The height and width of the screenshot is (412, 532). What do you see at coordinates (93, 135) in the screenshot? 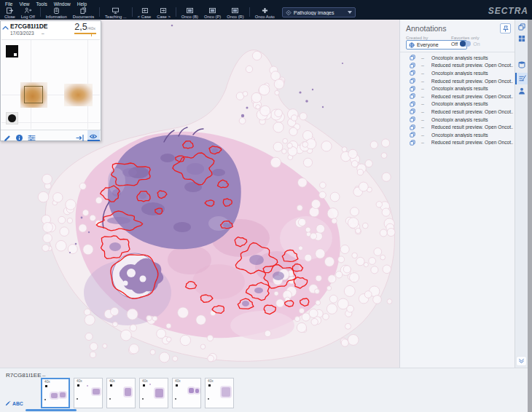
I see `visibility-button` at bounding box center [93, 135].